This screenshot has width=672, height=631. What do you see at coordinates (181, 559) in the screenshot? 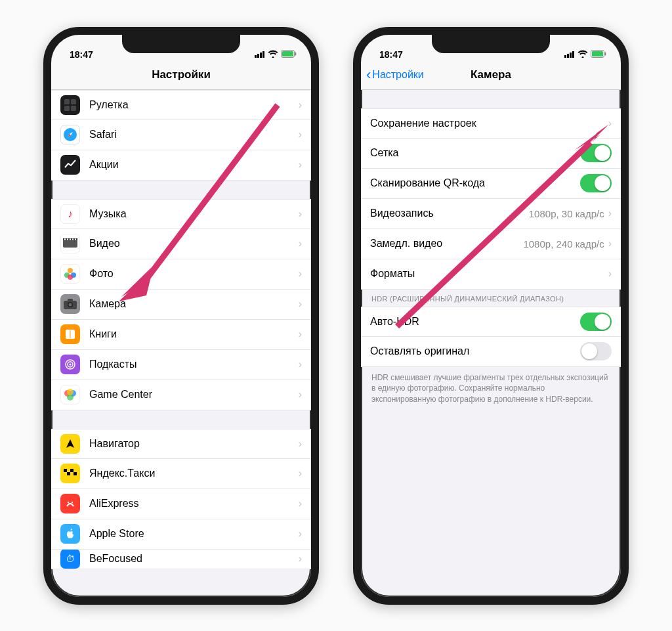
I see `row-befocused: ⏱ BeFocused ›` at bounding box center [181, 559].